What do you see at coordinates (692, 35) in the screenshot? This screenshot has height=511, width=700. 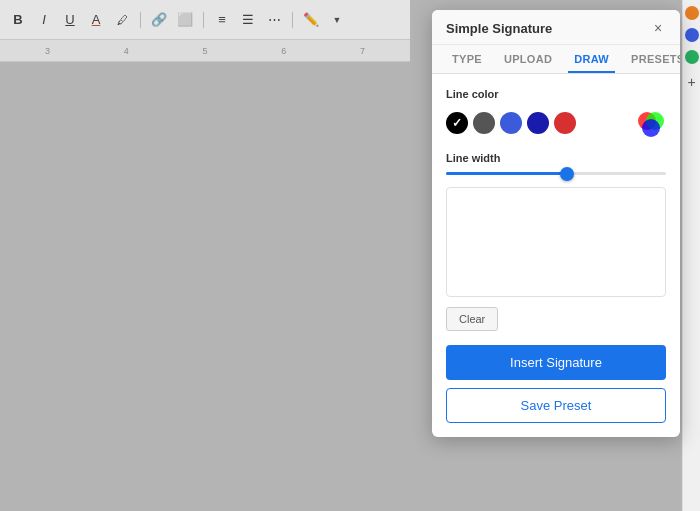 I see `strip-blue-icon` at bounding box center [692, 35].